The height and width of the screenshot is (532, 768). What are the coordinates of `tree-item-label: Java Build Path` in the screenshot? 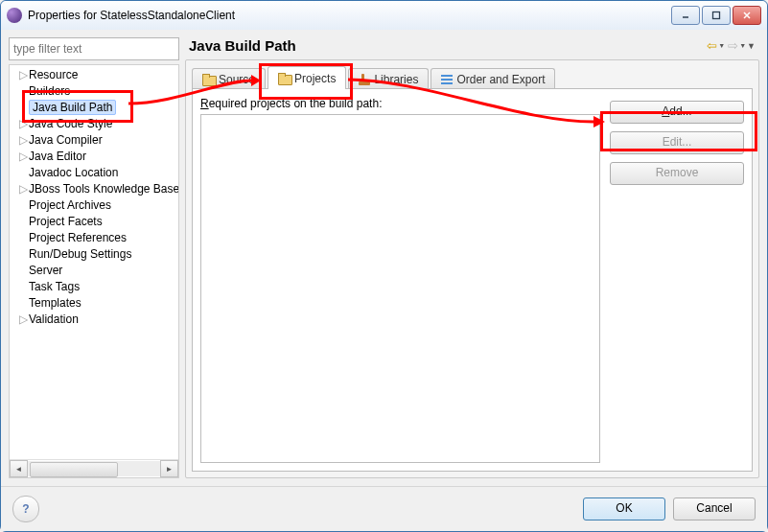 It's located at (73, 107).